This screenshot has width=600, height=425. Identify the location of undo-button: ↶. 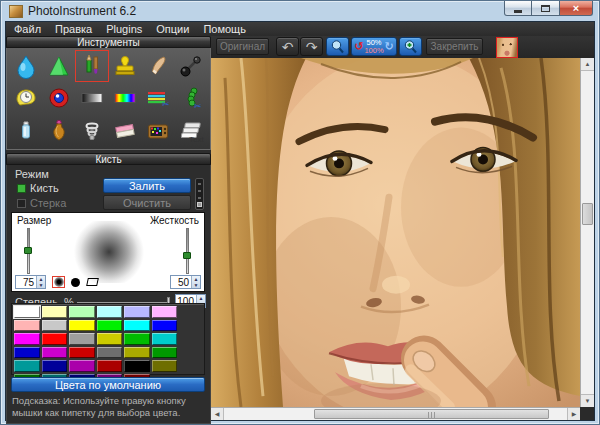
(288, 46).